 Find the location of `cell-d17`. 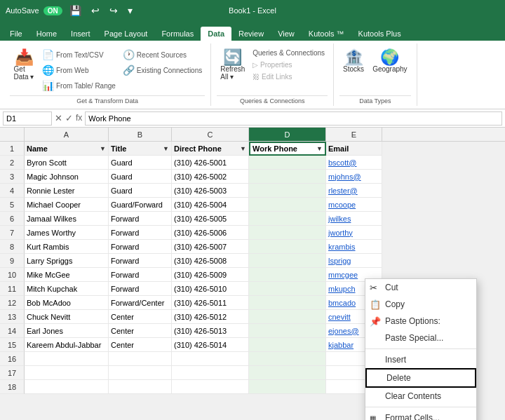

cell-d17 is located at coordinates (288, 373).